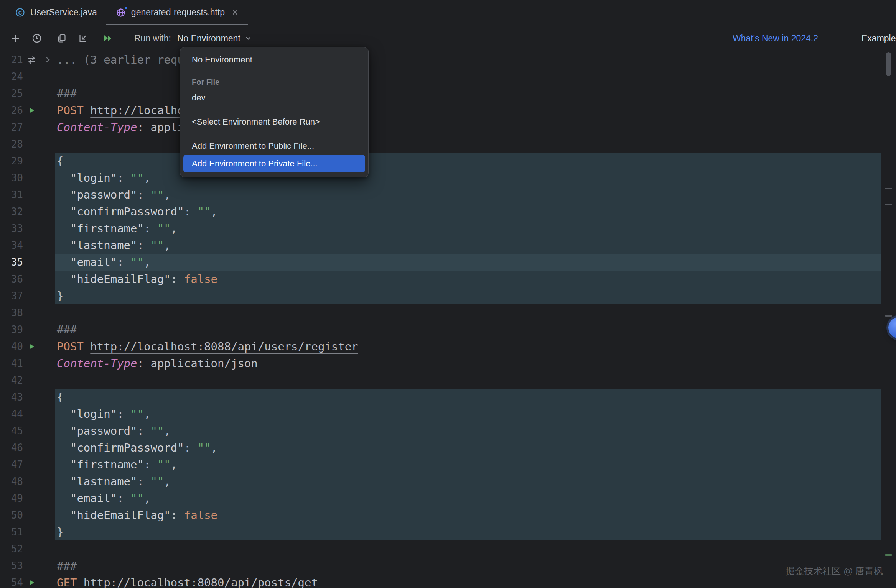  I want to click on code-token: }, so click(60, 532).